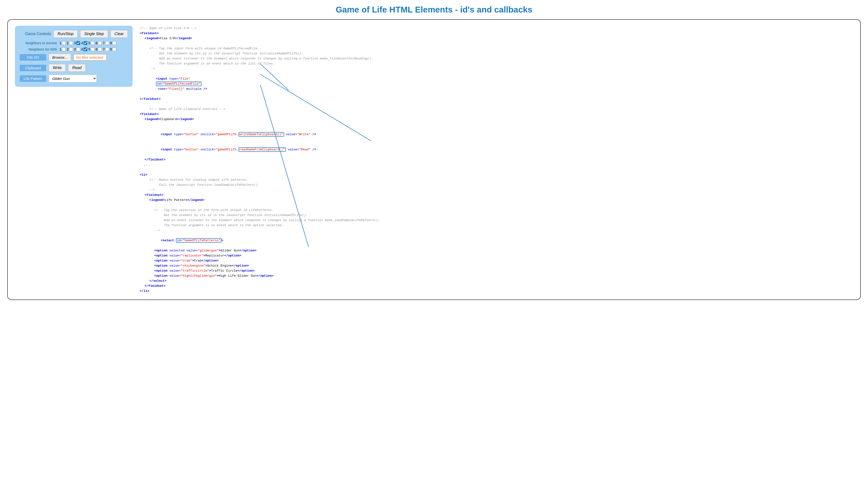 The width and height of the screenshot is (868, 485). I want to click on neighbors-survive-label: Neighbors to survive, so click(38, 43).